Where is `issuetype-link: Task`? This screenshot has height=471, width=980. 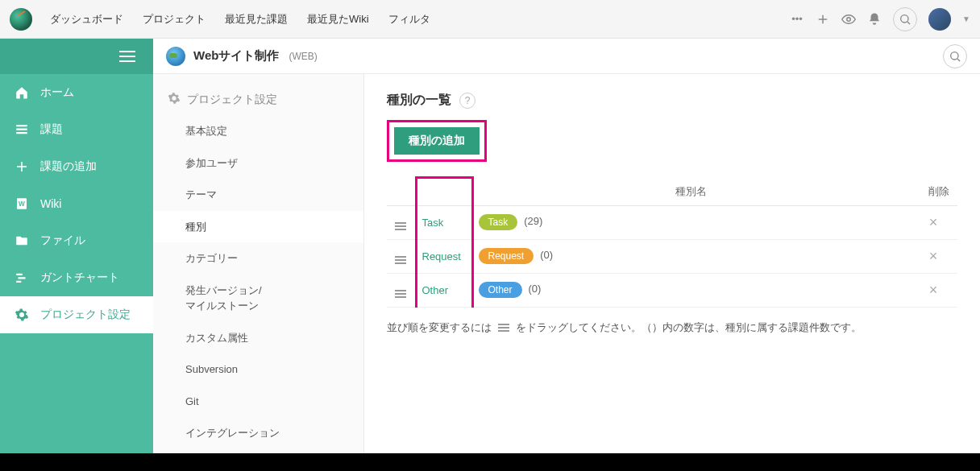 issuetype-link: Task is located at coordinates (434, 222).